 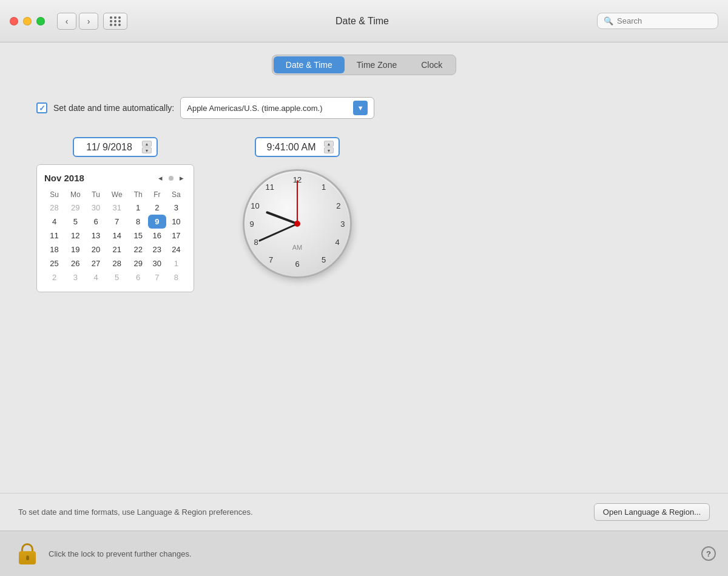 What do you see at coordinates (664, 21) in the screenshot?
I see `search-input` at bounding box center [664, 21].